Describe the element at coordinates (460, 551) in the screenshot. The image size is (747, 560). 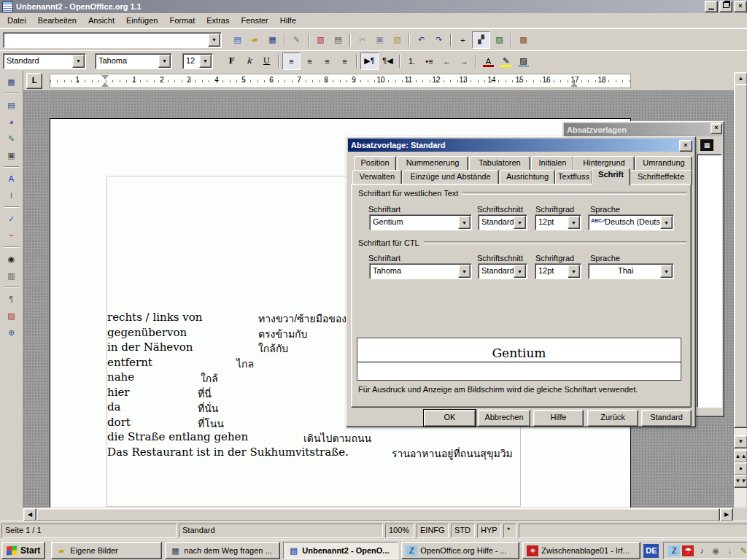
I see `taskbar-ooo-hilfe: Z OpenOffice.org Hilfe - ...` at that location.